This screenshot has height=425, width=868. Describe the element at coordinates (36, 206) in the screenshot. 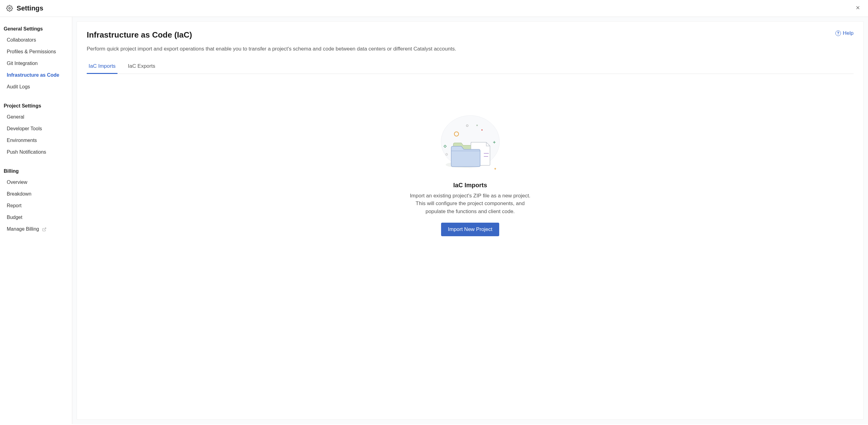

I see `sidebar-item-report: Report` at that location.